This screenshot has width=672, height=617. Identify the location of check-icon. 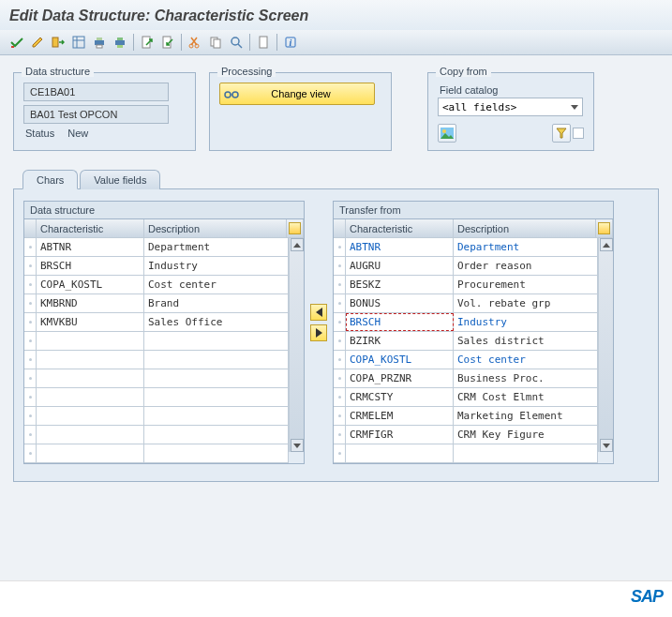
(17, 42).